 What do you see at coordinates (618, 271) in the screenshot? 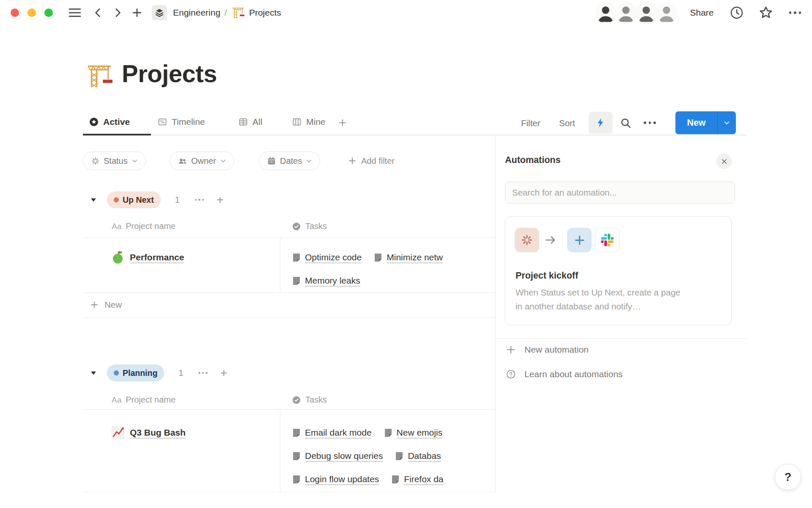
I see `automation-card: Project kickoff When Status set to Up Ne…` at bounding box center [618, 271].